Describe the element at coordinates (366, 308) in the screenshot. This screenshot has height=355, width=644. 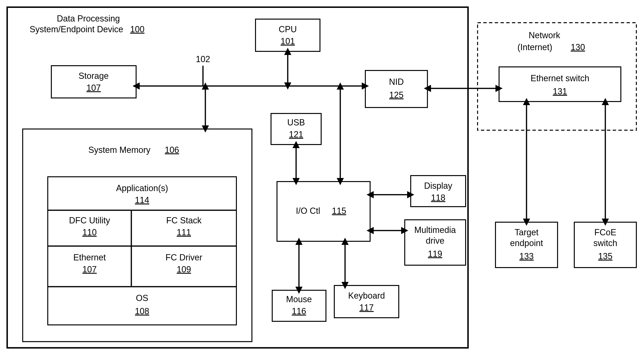
I see `kbd-ref: 117` at that location.